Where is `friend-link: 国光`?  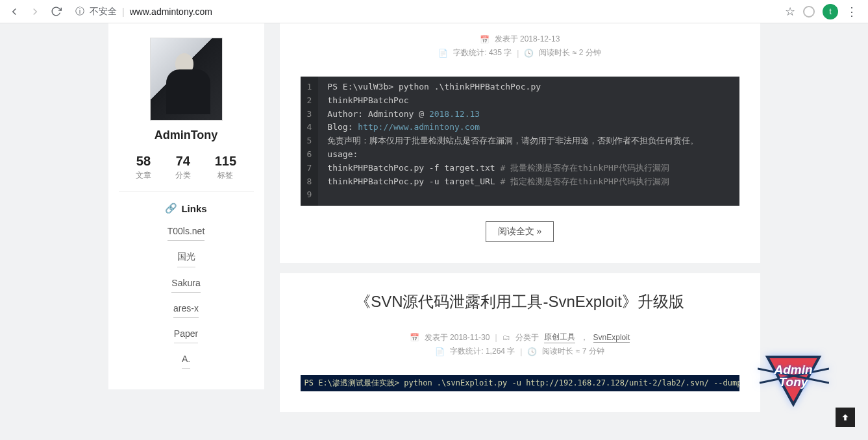
friend-link: 国光 is located at coordinates (186, 257).